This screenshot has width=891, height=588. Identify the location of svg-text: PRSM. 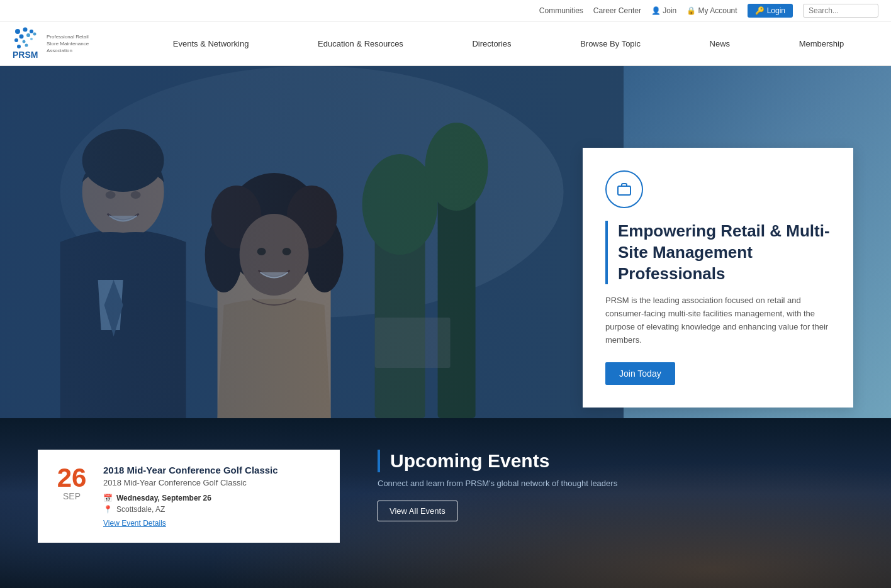
(25, 55).